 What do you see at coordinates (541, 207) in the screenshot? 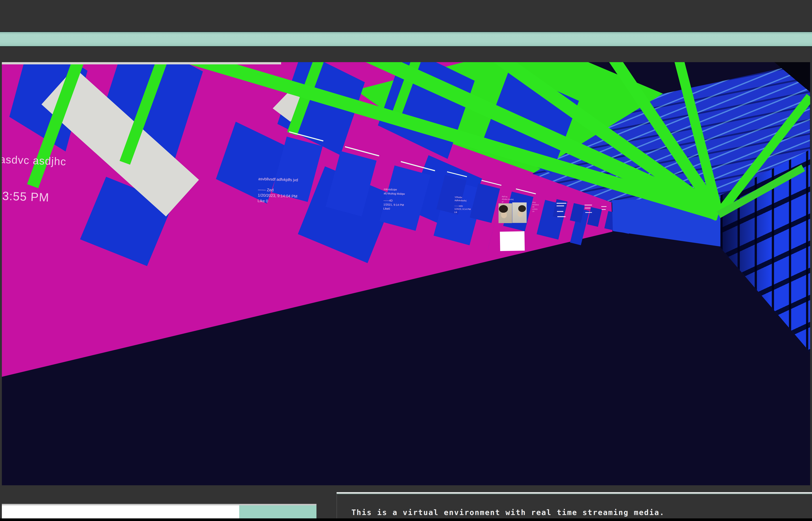
I see `chat-message: Pfvb Advbkvb 4D 1/2023 Lik` at bounding box center [541, 207].